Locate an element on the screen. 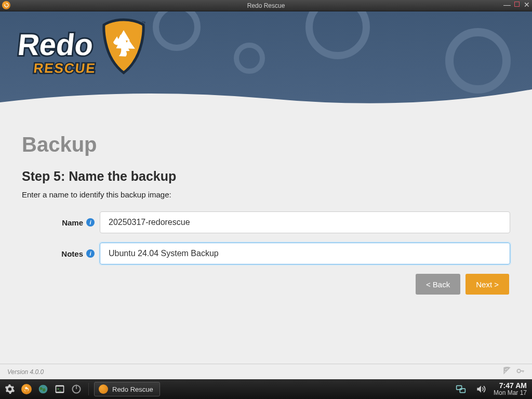 The height and width of the screenshot is (399, 532). version-text: Version 4.0.0 is located at coordinates (25, 372).